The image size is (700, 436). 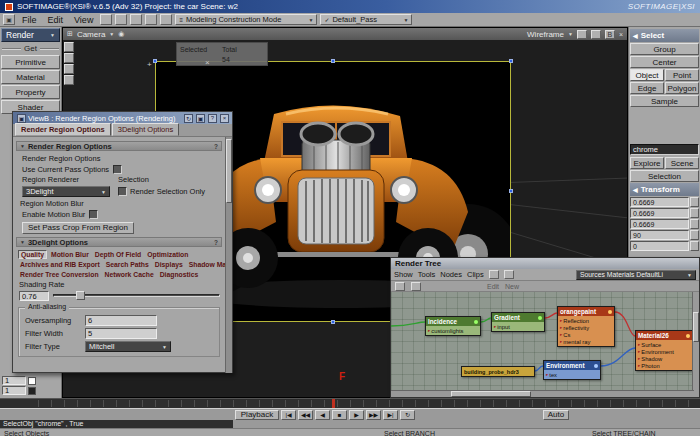 What do you see at coordinates (32, 254) in the screenshot?
I see `subtab-quality: Quality` at bounding box center [32, 254].